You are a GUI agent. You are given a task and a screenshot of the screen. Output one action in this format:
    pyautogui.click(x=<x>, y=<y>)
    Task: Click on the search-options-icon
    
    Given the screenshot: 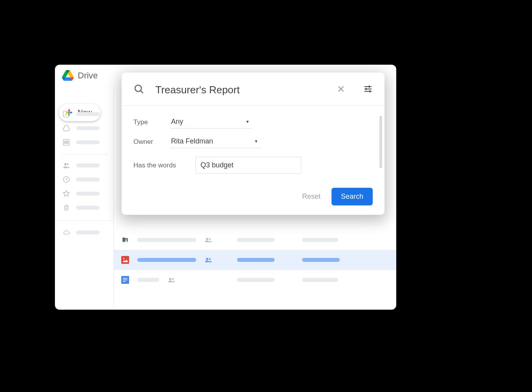 What is the action you would take?
    pyautogui.click(x=368, y=90)
    